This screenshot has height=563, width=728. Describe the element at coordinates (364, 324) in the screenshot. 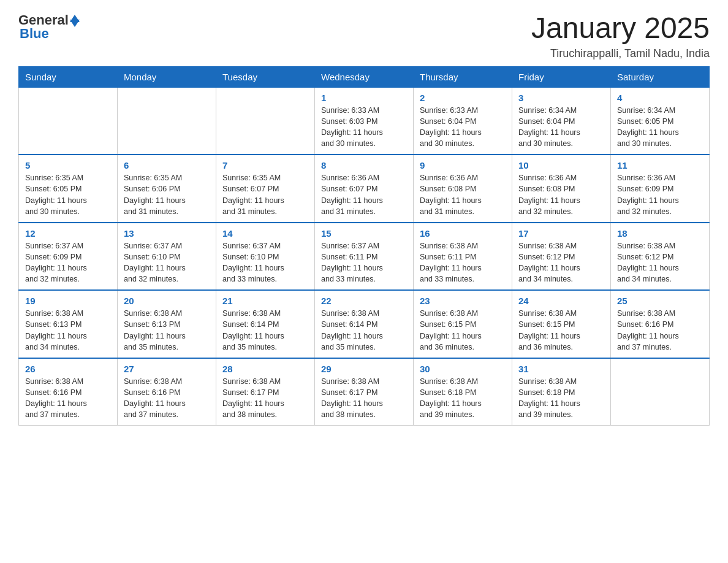

I see `calendar-cell: 22Sunrise: 6:38 AM Sunset: 6:14 PM Dayli…` at that location.